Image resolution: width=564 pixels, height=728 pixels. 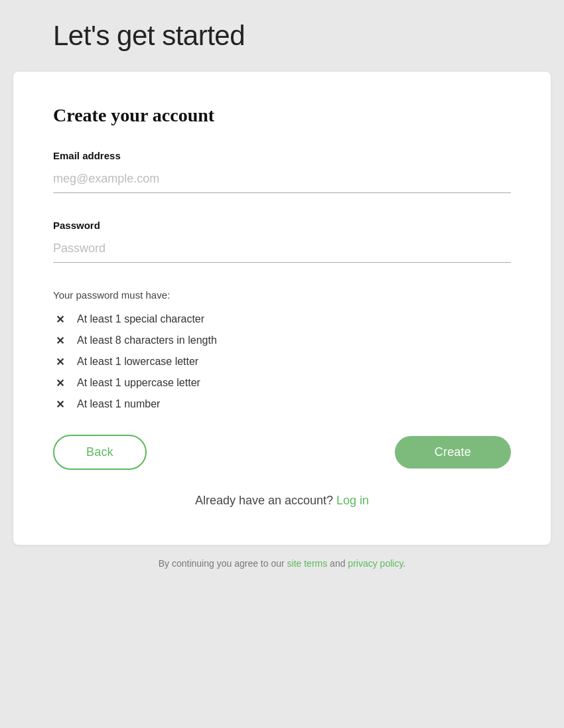 What do you see at coordinates (100, 453) in the screenshot?
I see `back-button: Back` at bounding box center [100, 453].